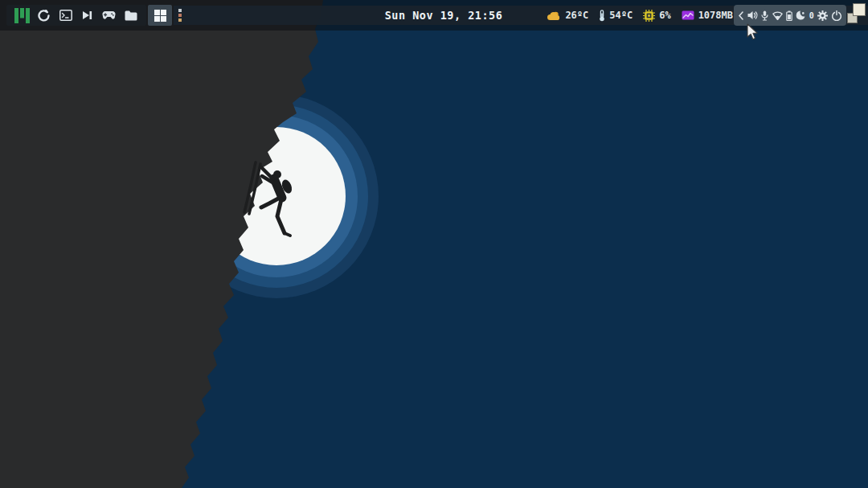 The image size is (868, 488). What do you see at coordinates (837, 16) in the screenshot?
I see `power-icon` at bounding box center [837, 16].